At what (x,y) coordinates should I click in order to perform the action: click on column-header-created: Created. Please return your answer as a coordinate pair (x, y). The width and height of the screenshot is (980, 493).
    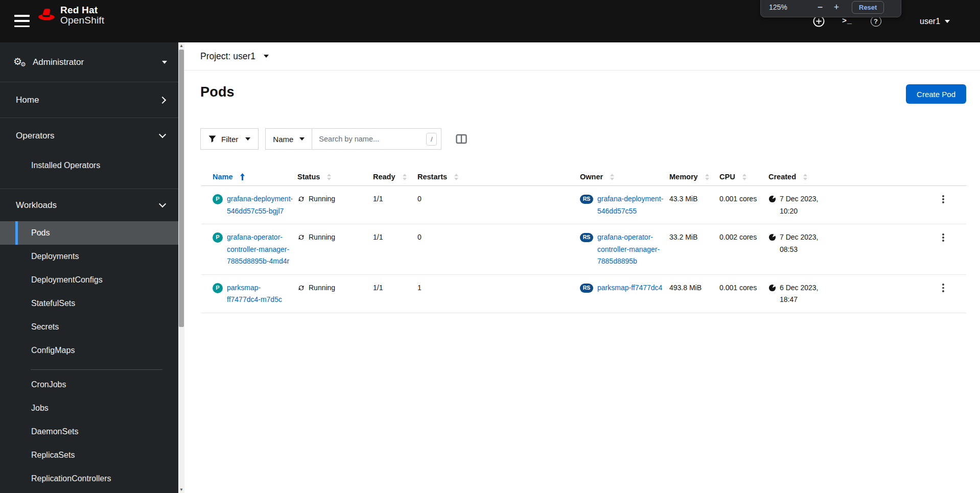
    Looking at the image, I should click on (806, 177).